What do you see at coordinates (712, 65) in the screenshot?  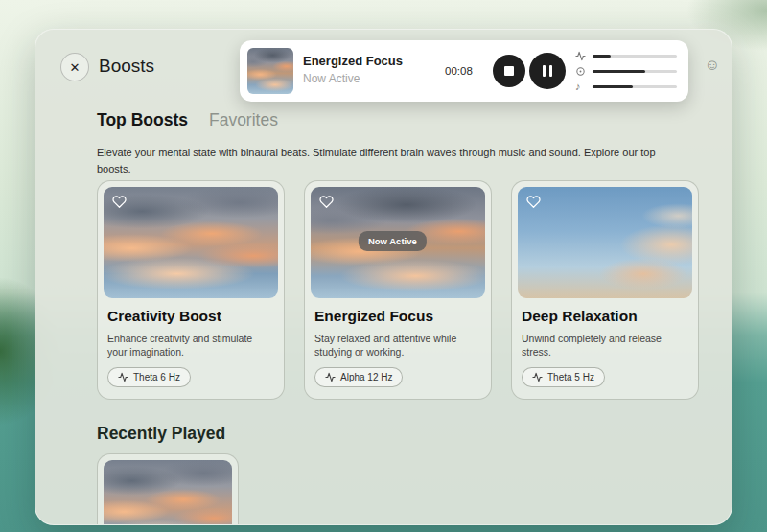 I see `feedback-button: ☺` at bounding box center [712, 65].